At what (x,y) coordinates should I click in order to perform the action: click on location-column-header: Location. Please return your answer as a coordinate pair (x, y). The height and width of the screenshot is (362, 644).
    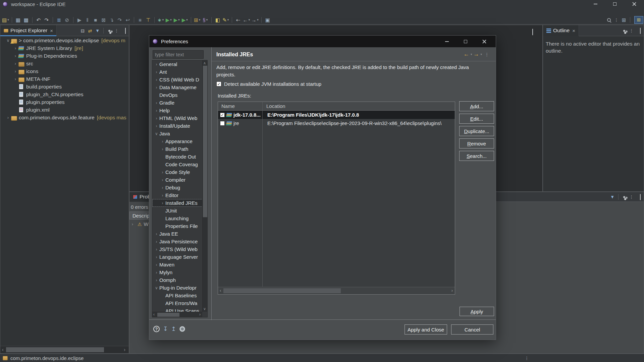
    Looking at the image, I should click on (274, 106).